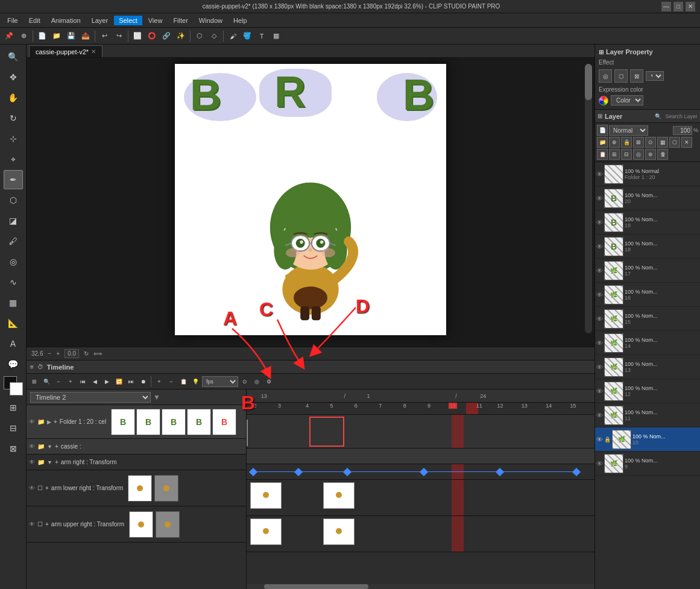 The height and width of the screenshot is (589, 700). I want to click on effect-select: ▼, so click(655, 76).